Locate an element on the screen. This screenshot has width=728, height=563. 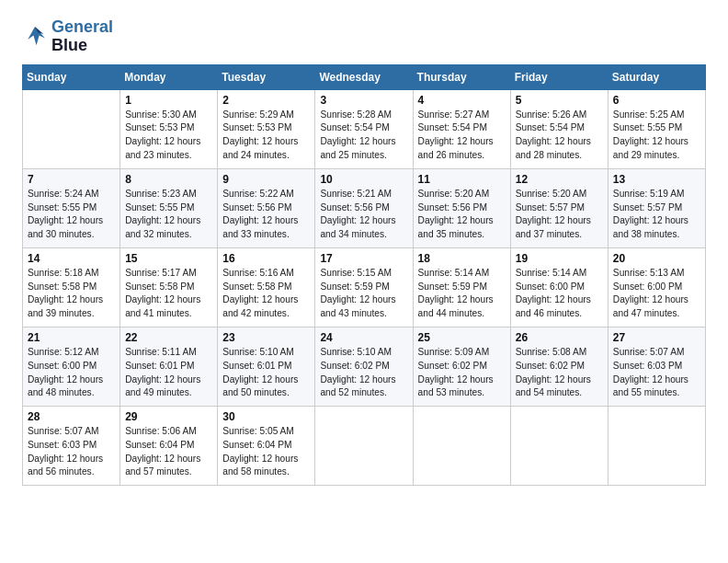
weekday-header-monday: Monday is located at coordinates (169, 77).